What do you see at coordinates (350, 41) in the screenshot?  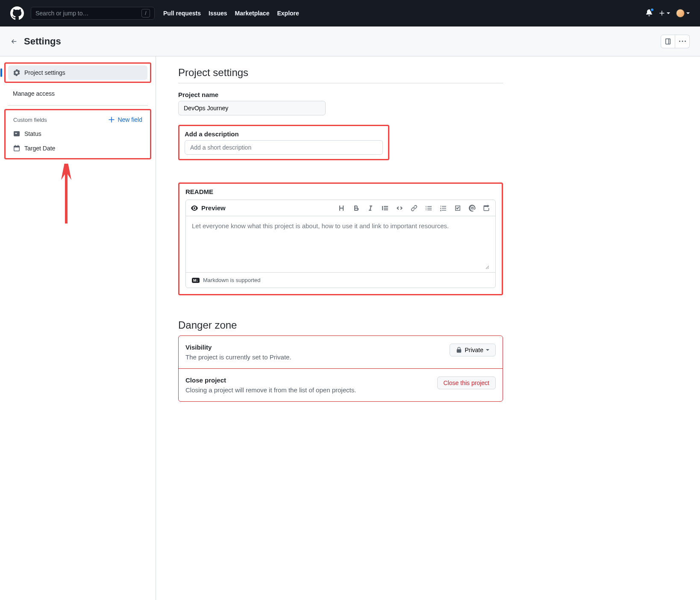 I see `page-subheader: Settings` at bounding box center [350, 41].